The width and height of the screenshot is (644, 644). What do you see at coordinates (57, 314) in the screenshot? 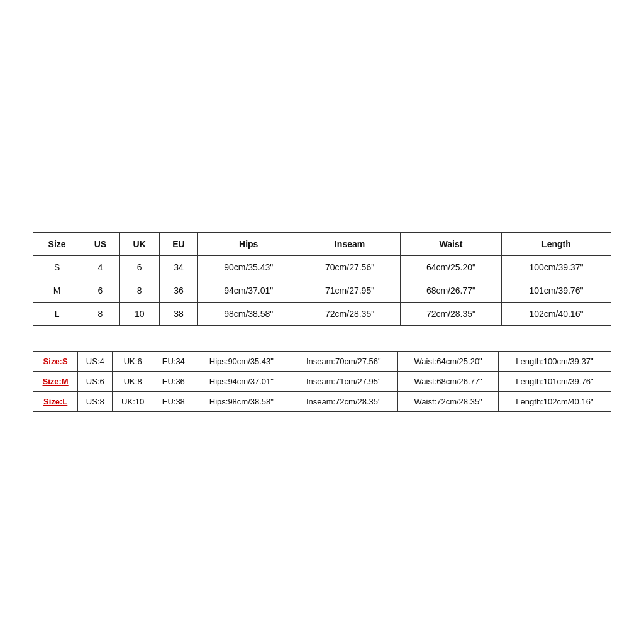
I see `table1-cell-r2-c0: L` at bounding box center [57, 314].